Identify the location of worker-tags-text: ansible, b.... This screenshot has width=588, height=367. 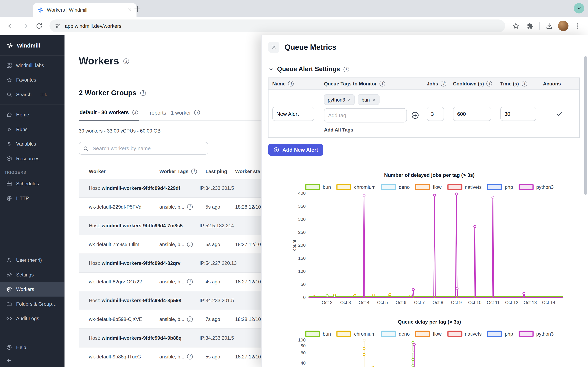
(172, 207).